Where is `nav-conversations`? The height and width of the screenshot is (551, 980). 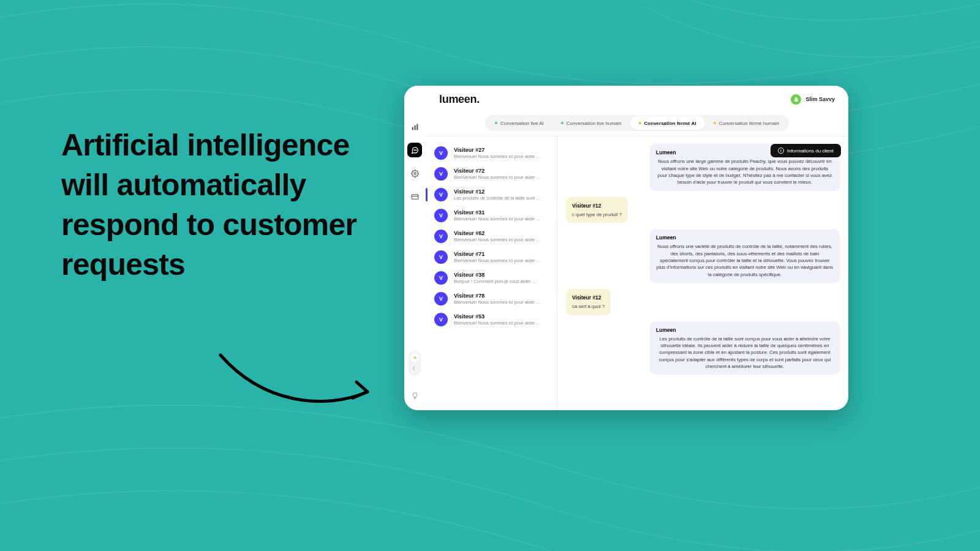
nav-conversations is located at coordinates (415, 150).